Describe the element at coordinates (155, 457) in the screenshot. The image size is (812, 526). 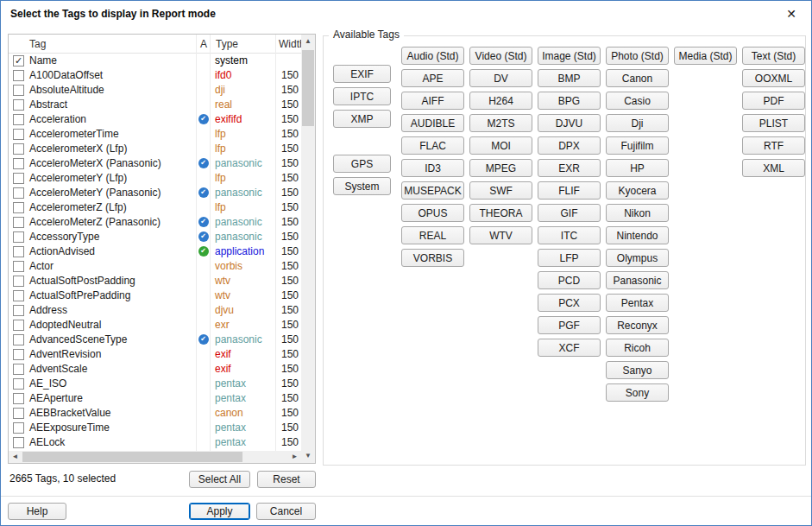
I see `horizontal-scrollbar: ◄ ►` at that location.